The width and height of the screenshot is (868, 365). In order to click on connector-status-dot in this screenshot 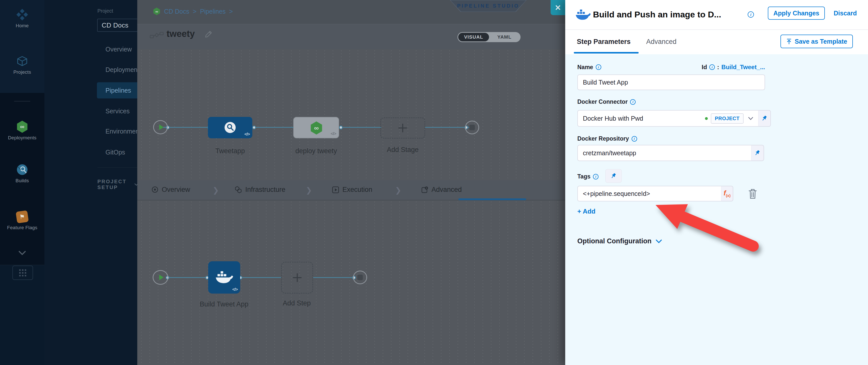, I will do `click(706, 119)`.